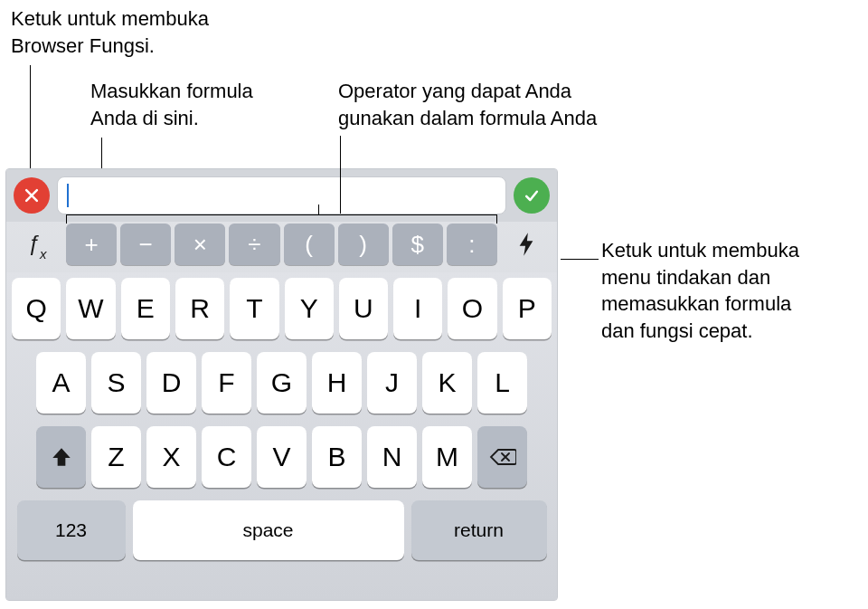 Image resolution: width=868 pixels, height=609 pixels. I want to click on key-H: H, so click(336, 383).